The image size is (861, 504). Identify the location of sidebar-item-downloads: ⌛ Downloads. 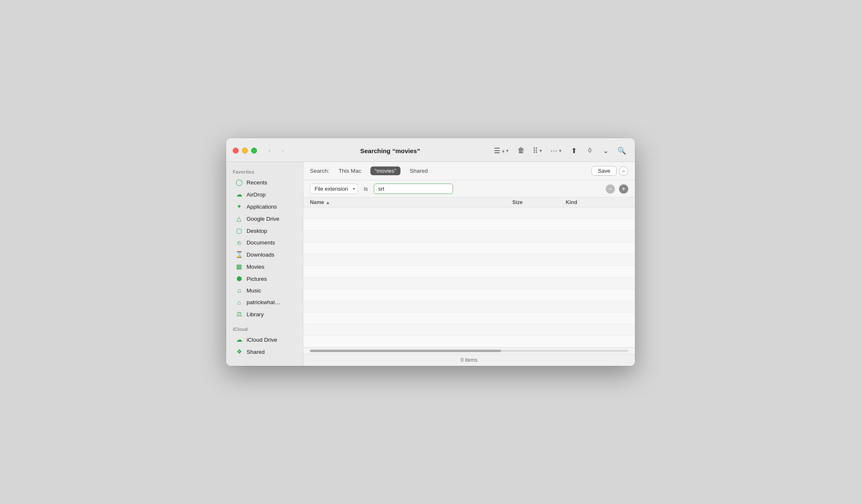
(264, 255).